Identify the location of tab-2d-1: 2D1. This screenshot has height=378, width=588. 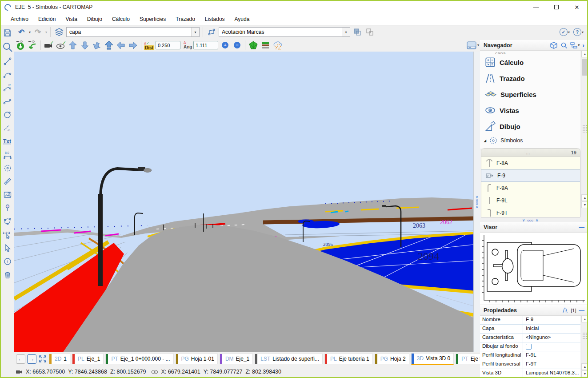
(60, 359).